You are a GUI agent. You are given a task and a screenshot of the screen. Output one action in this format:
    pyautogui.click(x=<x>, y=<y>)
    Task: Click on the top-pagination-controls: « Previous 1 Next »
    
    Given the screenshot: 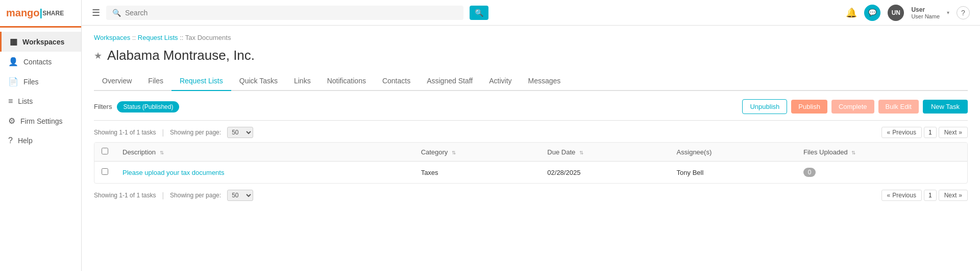 What is the action you would take?
    pyautogui.click(x=925, y=132)
    